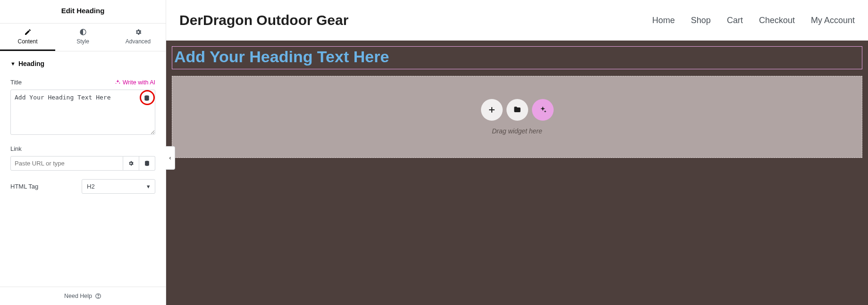 This screenshot has width=868, height=305. Describe the element at coordinates (83, 64) in the screenshot. I see `section-heading-toggle: ▼ Heading` at that location.